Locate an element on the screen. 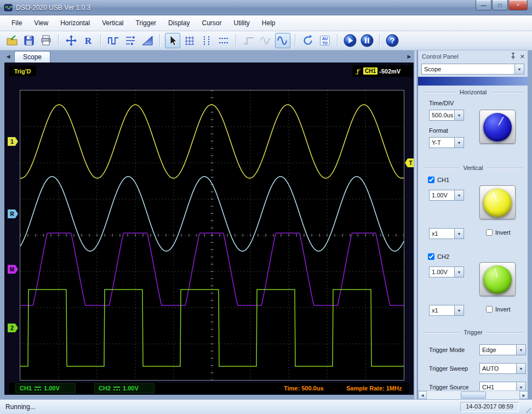 The width and height of the screenshot is (532, 414). minimize-button: — is located at coordinates (483, 5).